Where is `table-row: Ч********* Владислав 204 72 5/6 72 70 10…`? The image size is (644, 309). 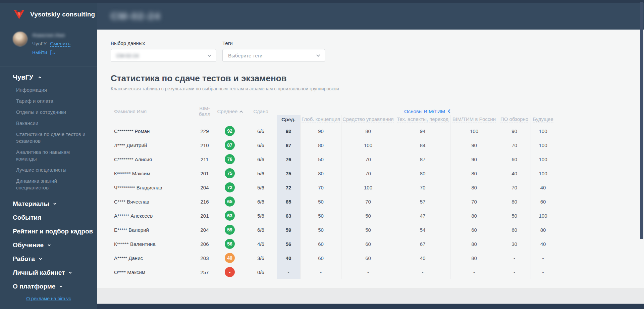 table-row: Ч********* Владислав 204 72 5/6 72 70 10… is located at coordinates (333, 187).